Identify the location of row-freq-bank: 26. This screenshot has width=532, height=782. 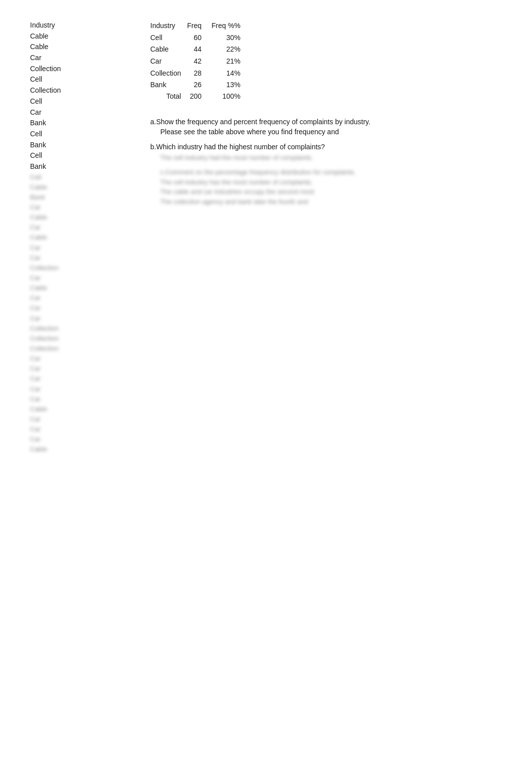
(199, 85).